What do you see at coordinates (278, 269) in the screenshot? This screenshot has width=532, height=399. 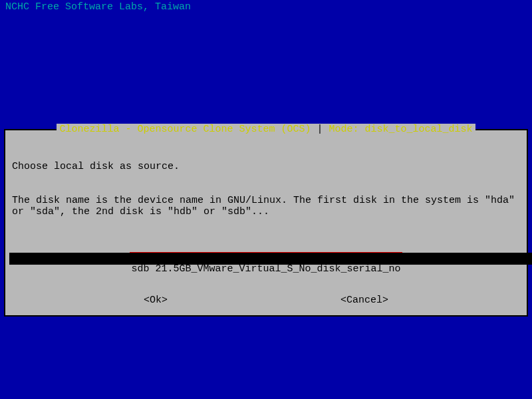 I see `disk-desc: 21.5GB_VMware_Virtual_S_No_disk_serial_n…` at bounding box center [278, 269].